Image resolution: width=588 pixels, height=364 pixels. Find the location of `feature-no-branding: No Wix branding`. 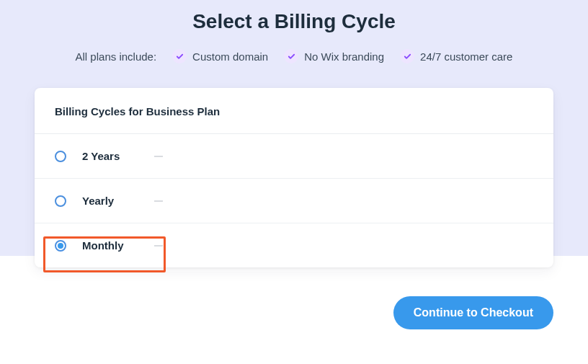

feature-no-branding: No Wix branding is located at coordinates (334, 56).